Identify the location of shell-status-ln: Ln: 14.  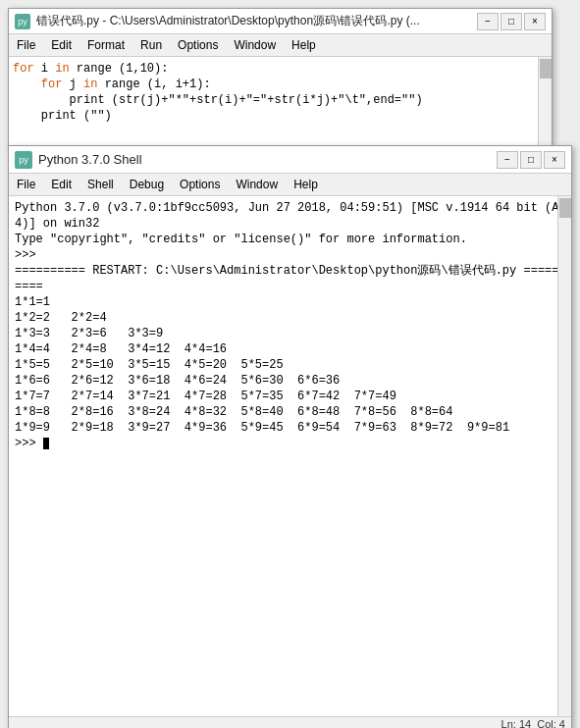
(516, 723).